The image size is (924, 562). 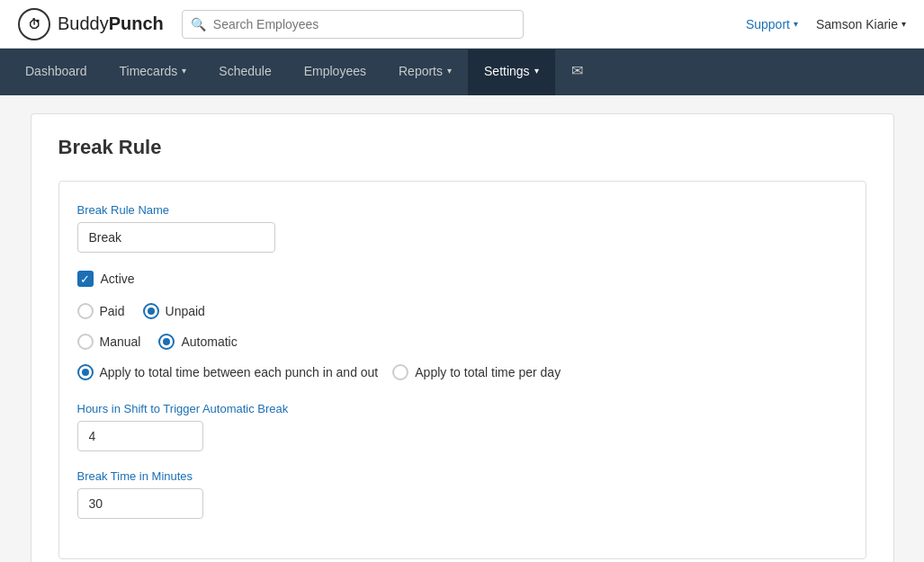 What do you see at coordinates (85, 342) in the screenshot?
I see `manual-radio` at bounding box center [85, 342].